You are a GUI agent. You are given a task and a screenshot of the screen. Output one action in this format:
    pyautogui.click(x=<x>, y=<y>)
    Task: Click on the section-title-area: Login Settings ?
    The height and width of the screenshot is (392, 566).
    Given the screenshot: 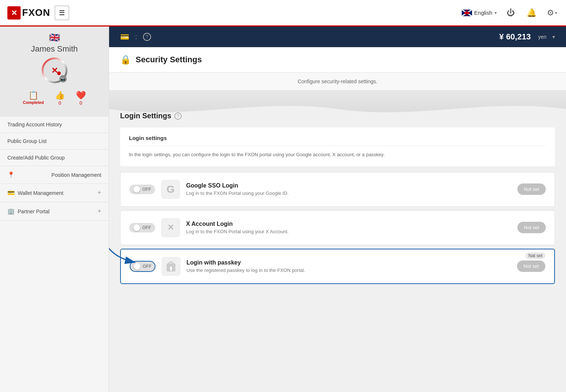 What is the action you would take?
    pyautogui.click(x=151, y=112)
    